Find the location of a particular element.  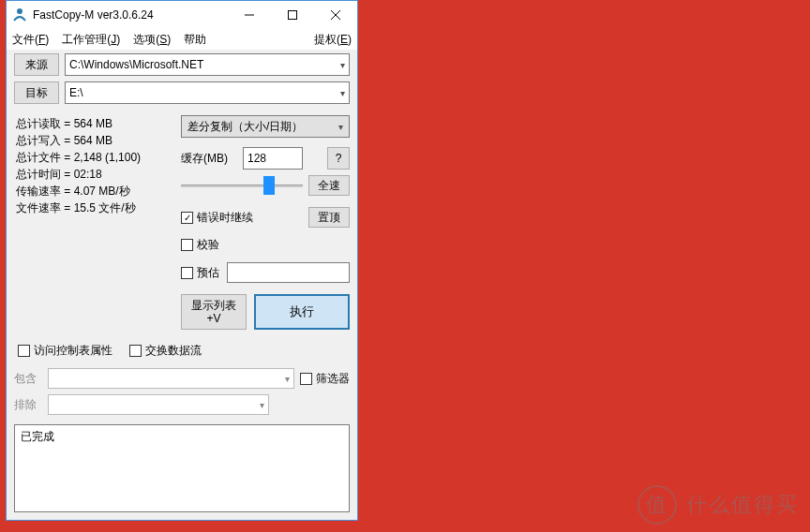

close-button is located at coordinates (336, 15).